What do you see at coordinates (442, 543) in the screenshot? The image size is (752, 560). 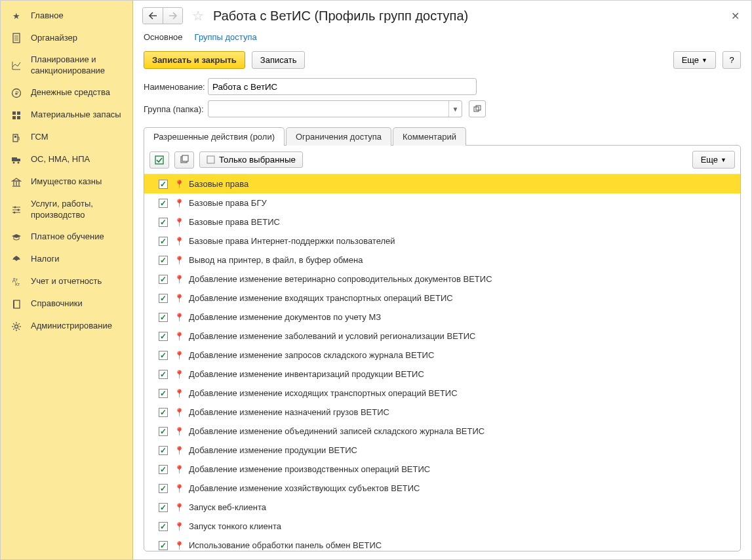 I see `role-row: ✓📍Использование обработки панель обмен В…` at bounding box center [442, 543].